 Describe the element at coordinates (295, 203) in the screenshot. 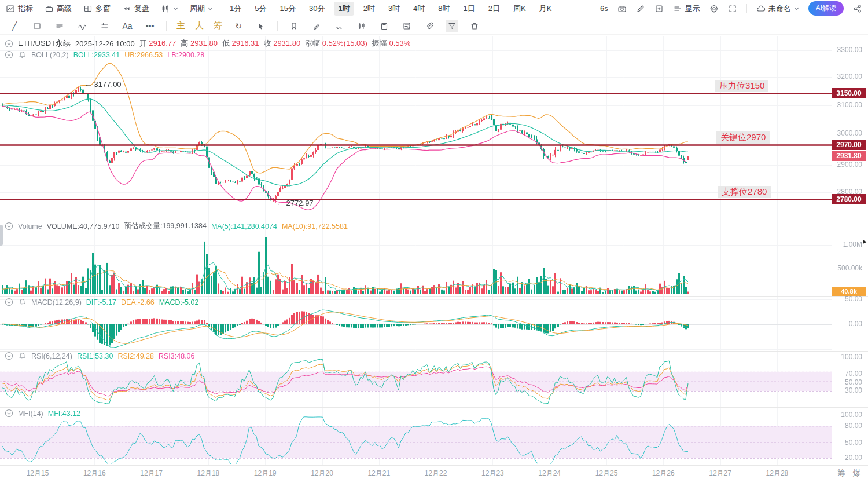

I see `low-annotation: ← 2772.97` at that location.